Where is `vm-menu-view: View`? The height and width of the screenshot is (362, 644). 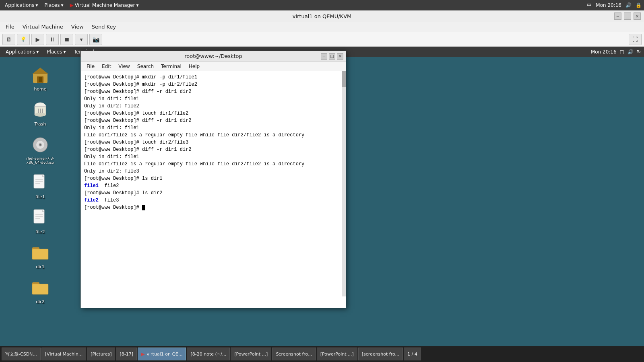
vm-menu-view: View is located at coordinates (77, 27).